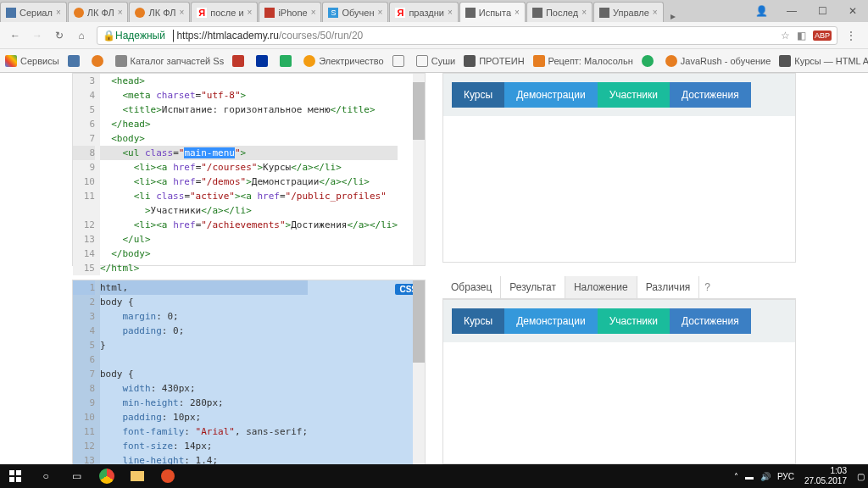 This screenshot has height=488, width=868. Describe the element at coordinates (434, 36) in the screenshot. I see `address-row: ← → ↻ ⌂ 🔒 Надежный │ https://htmlacademy…` at that location.